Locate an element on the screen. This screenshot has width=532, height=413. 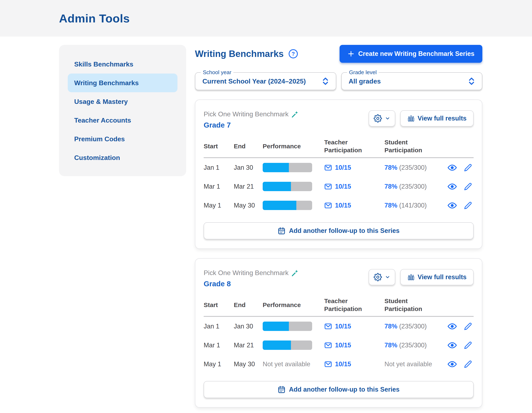
start-date: May 1 is located at coordinates (219, 206).